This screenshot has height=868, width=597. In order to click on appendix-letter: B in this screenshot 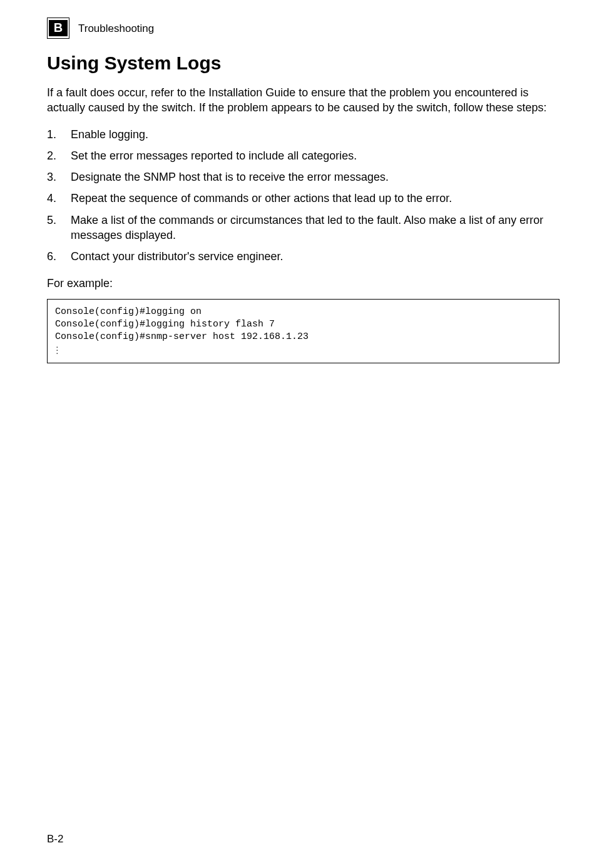, I will do `click(58, 28)`.